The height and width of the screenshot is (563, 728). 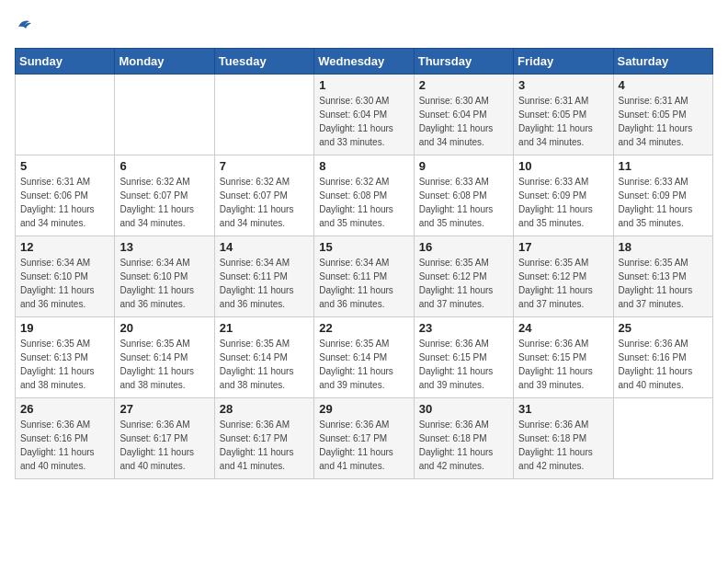 What do you see at coordinates (364, 196) in the screenshot?
I see `calendar-cell: 8Sunrise: 6:32 AM Sunset: 6:08 PM Daylig…` at bounding box center [364, 196].